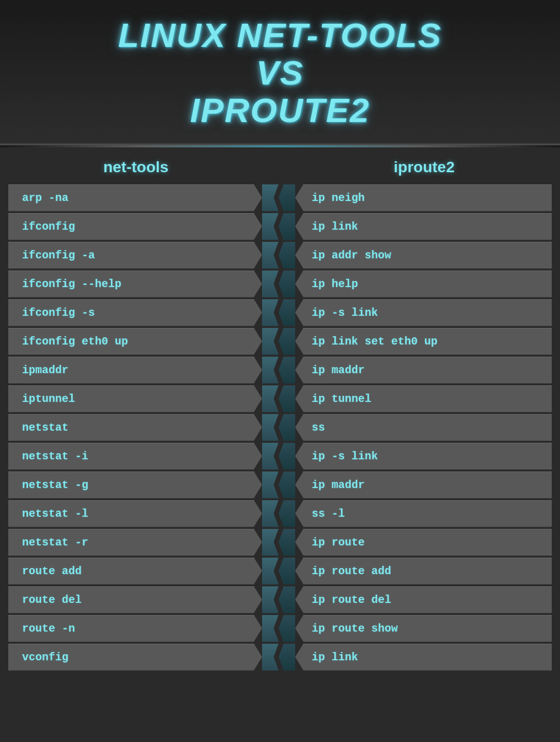 The width and height of the screenshot is (560, 742). What do you see at coordinates (424, 198) in the screenshot?
I see `iproute2-cell: ip neigh` at bounding box center [424, 198].